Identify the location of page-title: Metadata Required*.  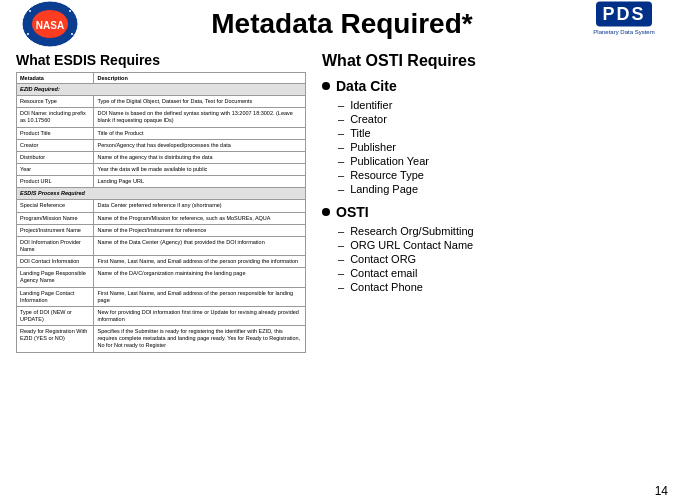
(342, 24).